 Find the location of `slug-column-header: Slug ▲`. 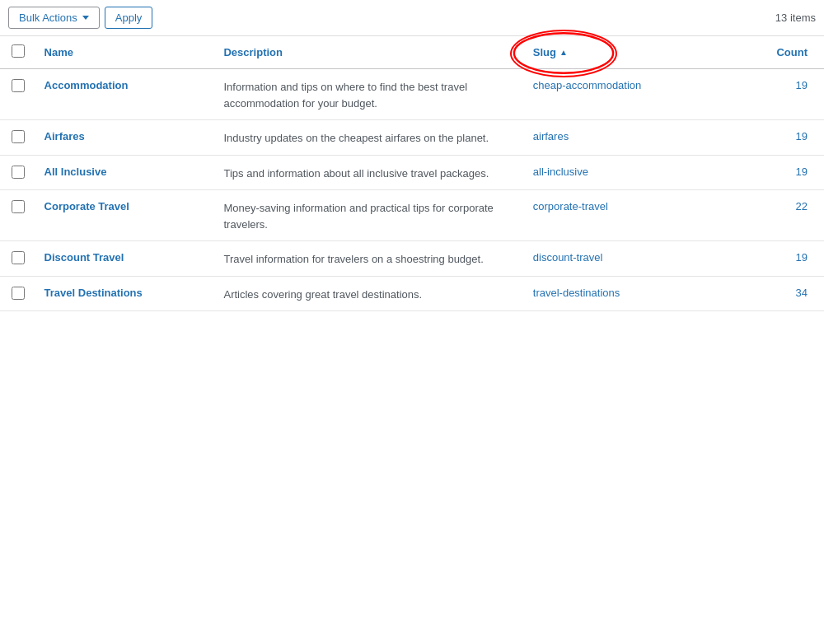

slug-column-header: Slug ▲ is located at coordinates (634, 53).